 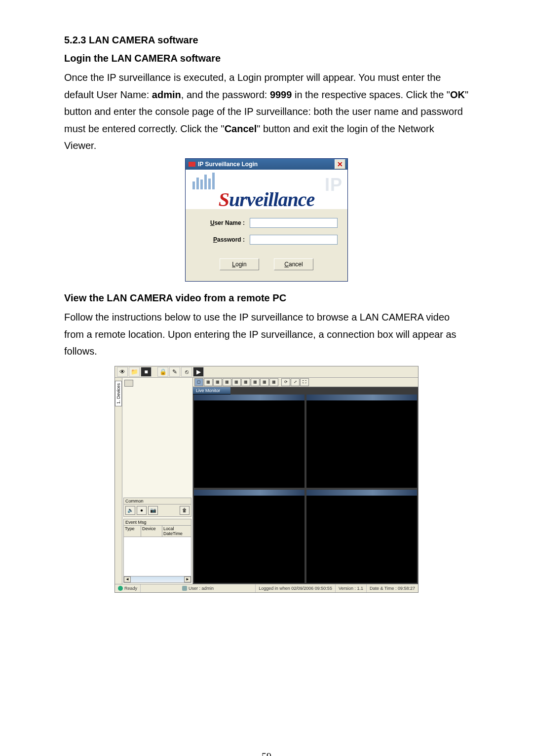 I want to click on text-bold-9999: 9999, so click(x=281, y=95).